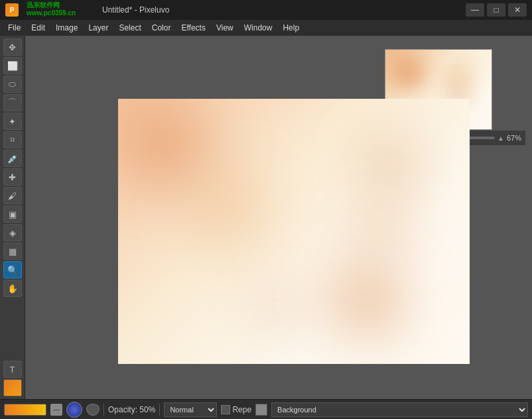 The height and width of the screenshot is (419, 532). I want to click on maximize-button: □, so click(496, 10).